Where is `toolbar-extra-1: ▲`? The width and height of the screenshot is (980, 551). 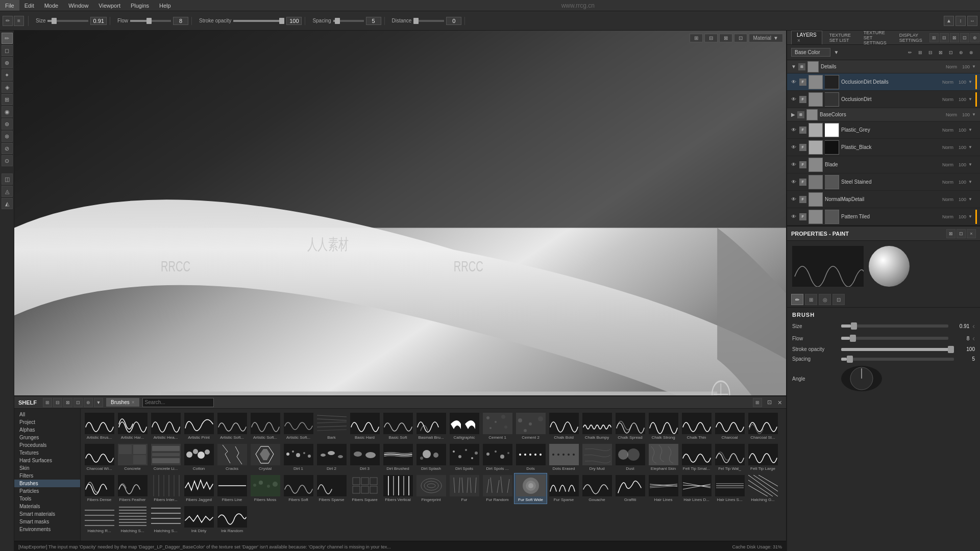
toolbar-extra-1: ▲ is located at coordinates (949, 21).